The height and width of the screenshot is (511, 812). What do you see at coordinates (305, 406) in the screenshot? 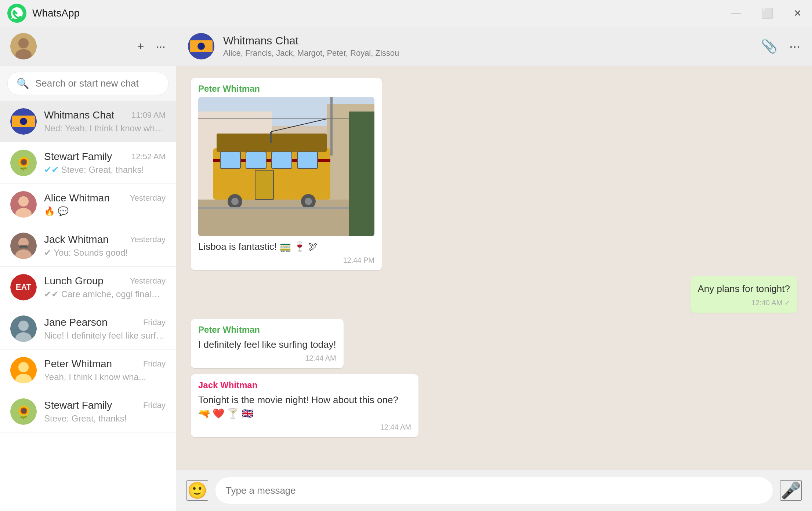
I see `message-4: Jack Whitman Tonight is the movie night!…` at bounding box center [305, 406].